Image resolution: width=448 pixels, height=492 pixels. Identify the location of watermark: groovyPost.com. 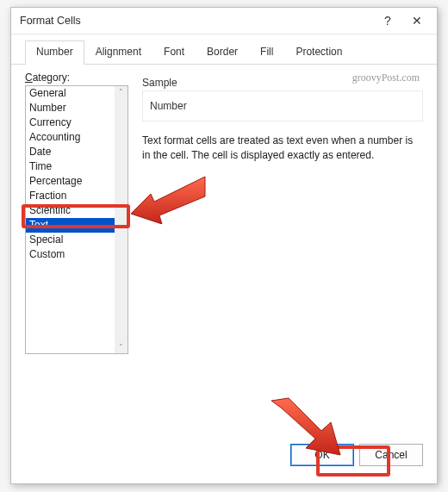
(386, 78).